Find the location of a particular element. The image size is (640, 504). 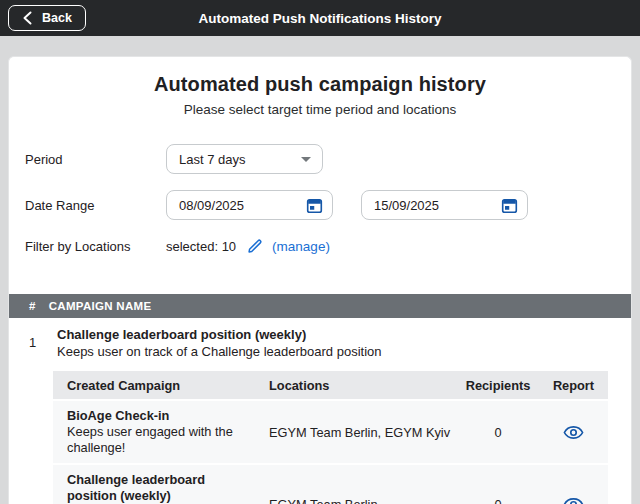

locations-row: Filter by Locations selected: 10 (manage… is located at coordinates (320, 246).